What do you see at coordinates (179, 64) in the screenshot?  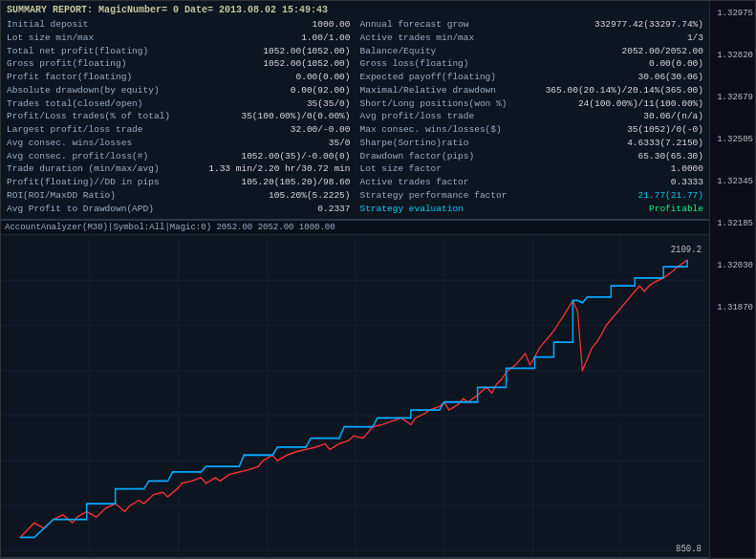 I see `stat-row: Gross profit(floating) 1052.00(1052.00)` at bounding box center [179, 64].